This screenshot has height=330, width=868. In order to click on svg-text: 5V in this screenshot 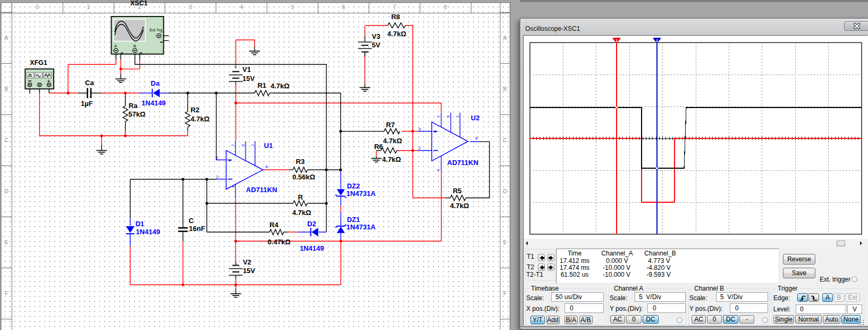, I will do `click(376, 45)`.